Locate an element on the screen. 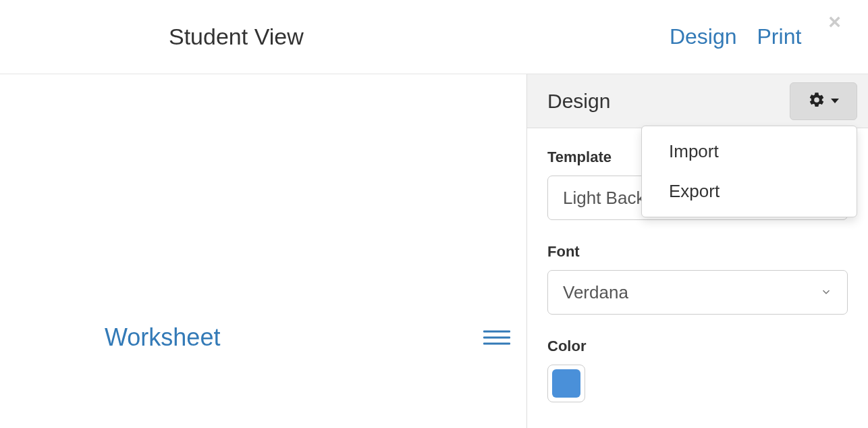  caret-down-icon is located at coordinates (835, 101).